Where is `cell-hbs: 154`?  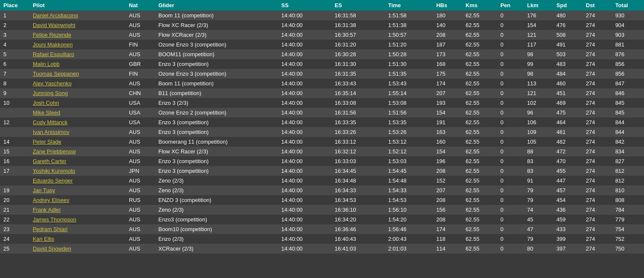 cell-hbs: 154 is located at coordinates (448, 112).